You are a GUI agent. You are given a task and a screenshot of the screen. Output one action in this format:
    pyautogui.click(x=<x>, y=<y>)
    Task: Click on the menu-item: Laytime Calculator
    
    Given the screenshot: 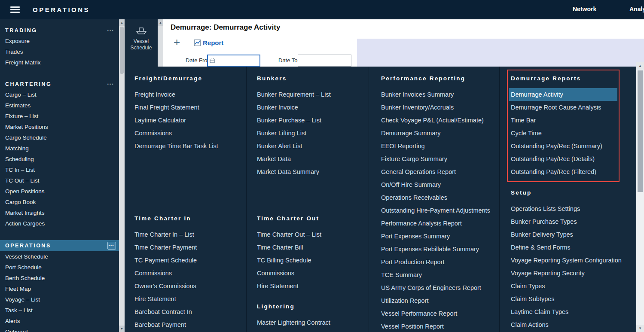 What is the action you would take?
    pyautogui.click(x=188, y=120)
    